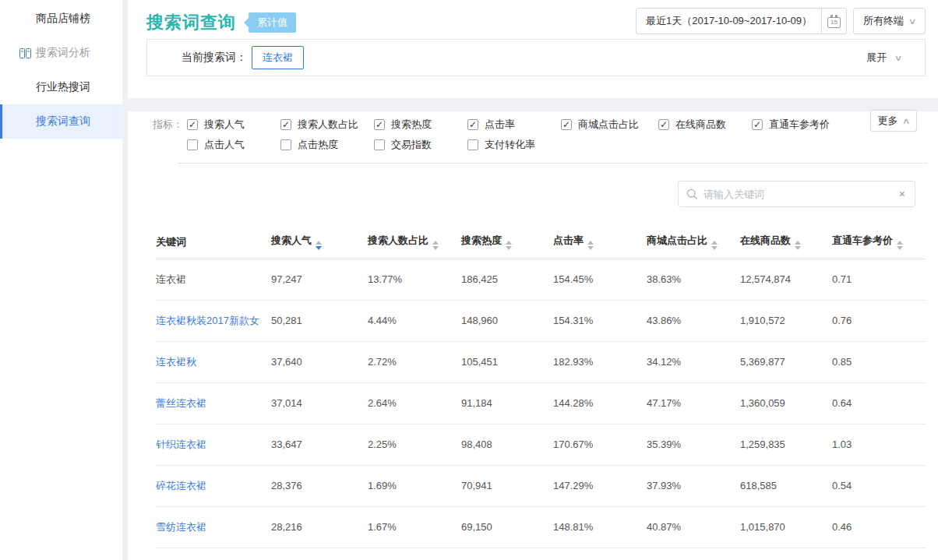 This screenshot has height=560, width=938. Describe the element at coordinates (541, 321) in the screenshot. I see `table-row: 连衣裙秋装2017新款女50,2814.44%148,960154.31%43.…` at that location.